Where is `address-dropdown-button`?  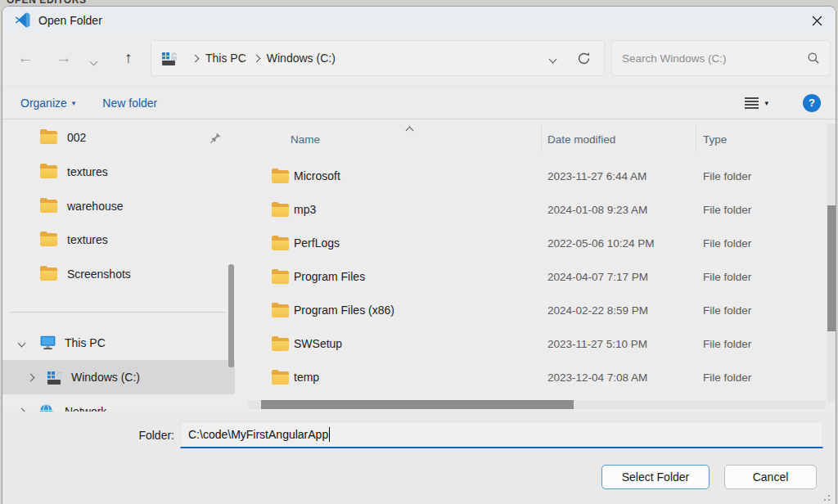 address-dropdown-button is located at coordinates (553, 58).